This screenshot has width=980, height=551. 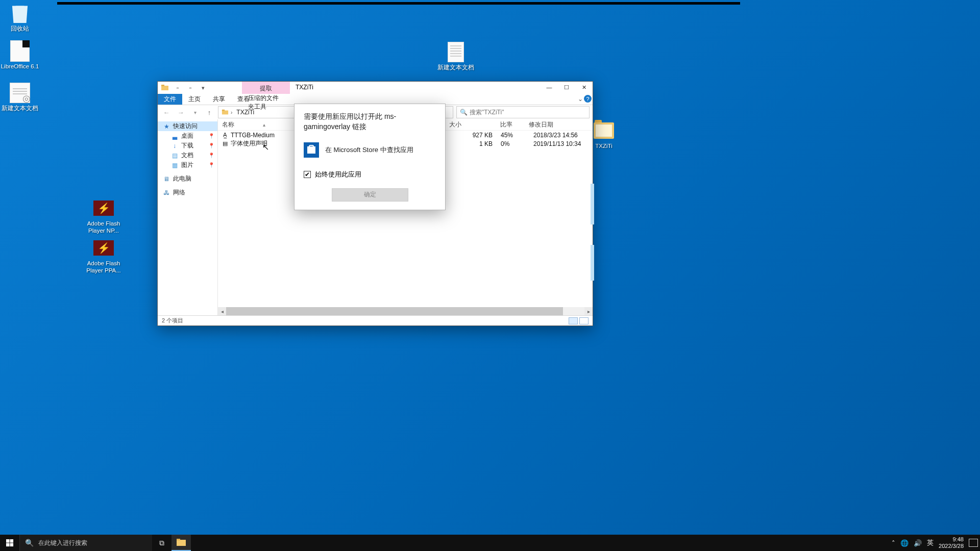 I want to click on tab-file: 文件, so click(x=170, y=99).